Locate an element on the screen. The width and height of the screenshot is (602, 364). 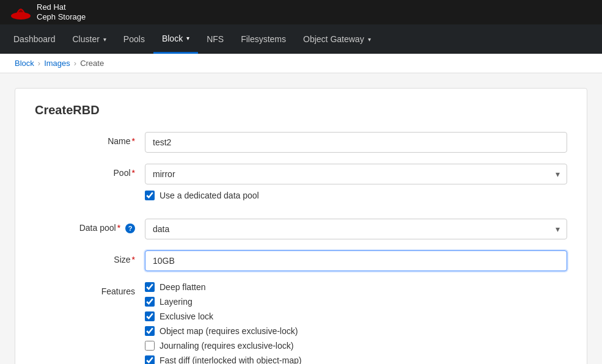
breadcrumb-create: Create is located at coordinates (92, 64).